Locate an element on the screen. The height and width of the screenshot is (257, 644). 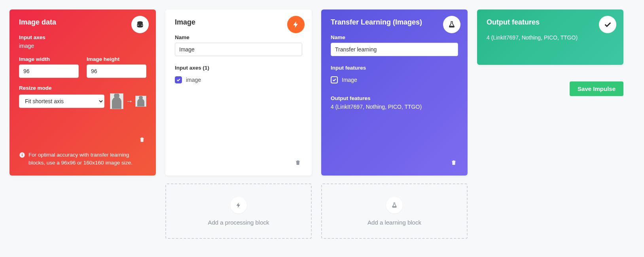
image-height-input is located at coordinates (116, 71).